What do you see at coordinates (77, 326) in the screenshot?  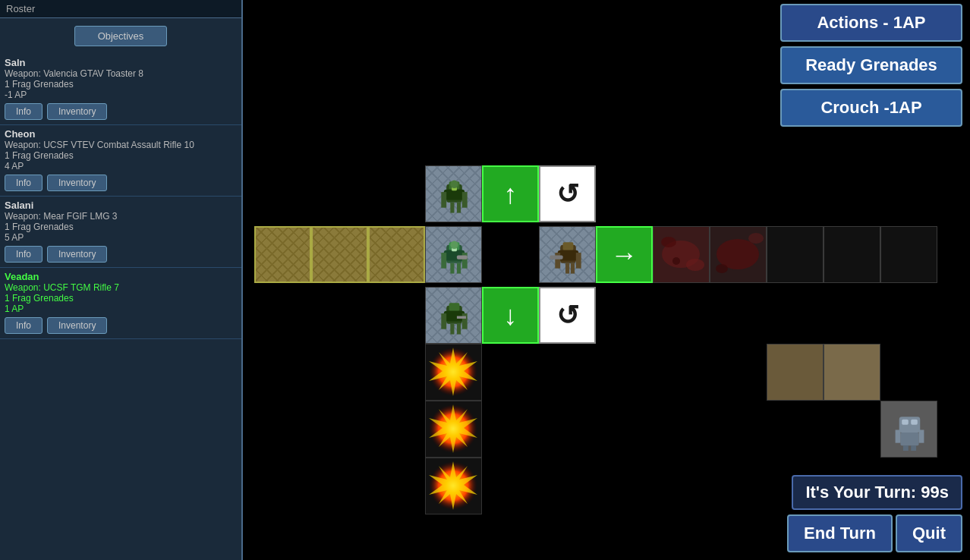 I see `inventory-button-veadan: Inventory` at bounding box center [77, 326].